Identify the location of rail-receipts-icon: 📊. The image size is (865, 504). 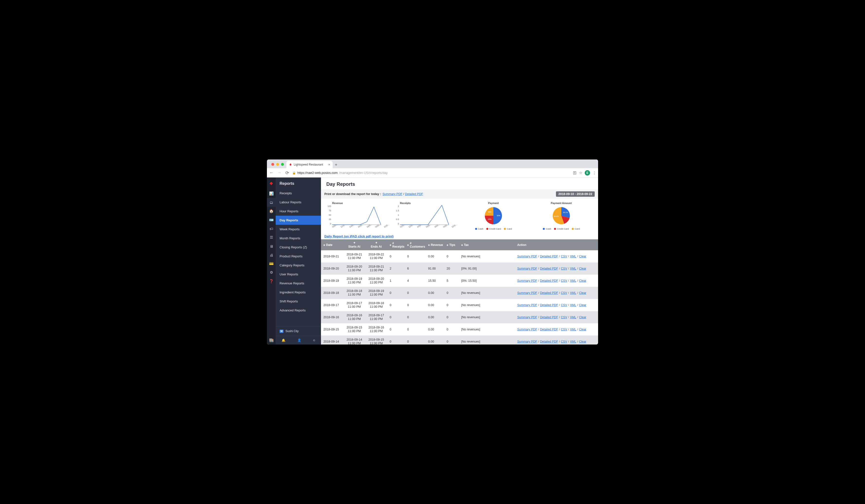
(271, 194).